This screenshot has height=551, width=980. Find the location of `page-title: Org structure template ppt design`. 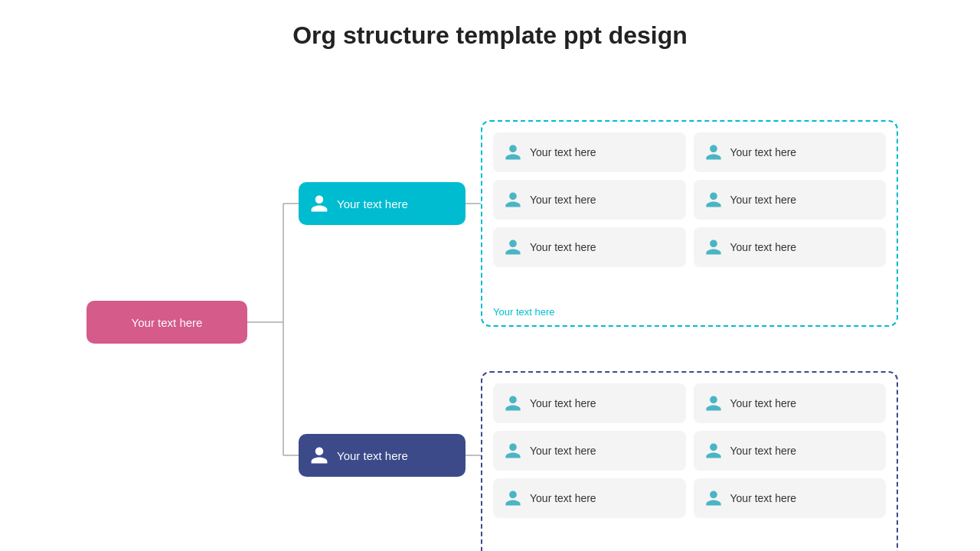

page-title: Org structure template ppt design is located at coordinates (490, 29).